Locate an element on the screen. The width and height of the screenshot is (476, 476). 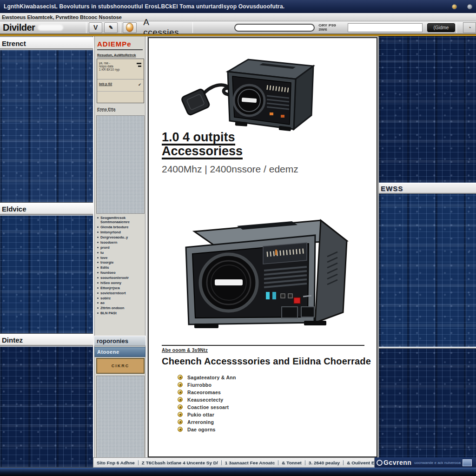
sidebar-nav-item: fourdoeo is located at coordinates (121, 272).